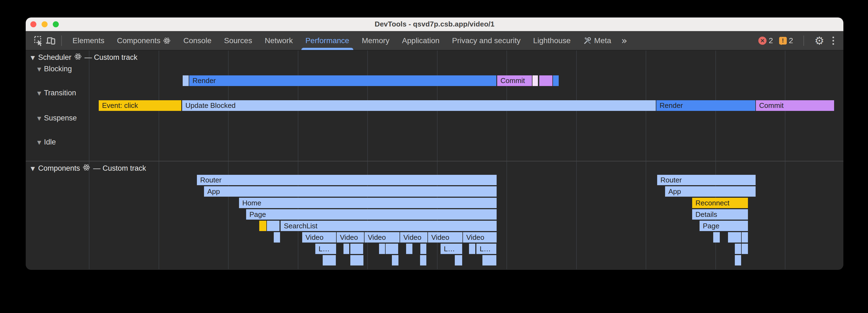 Image resolution: width=868 pixels, height=313 pixels. I want to click on tab-privacy-and-security: Privacy and security, so click(487, 41).